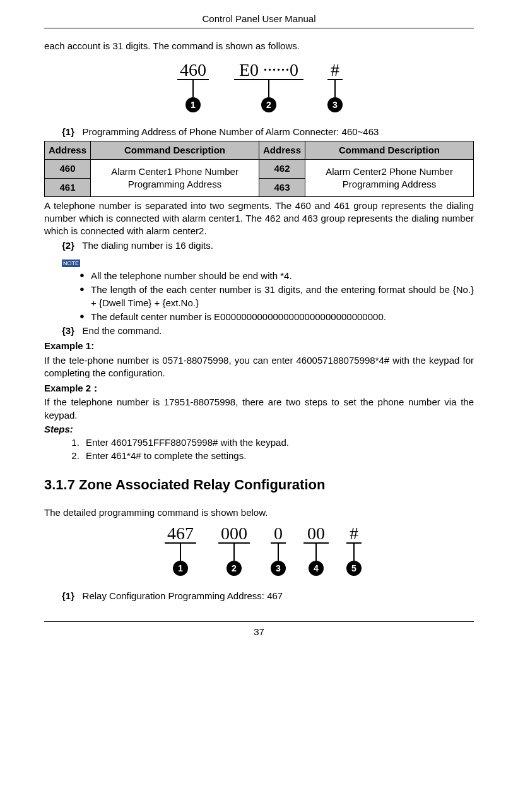  I want to click on example1-body: If the tele-phone number is 0571-8807599…, so click(259, 367).